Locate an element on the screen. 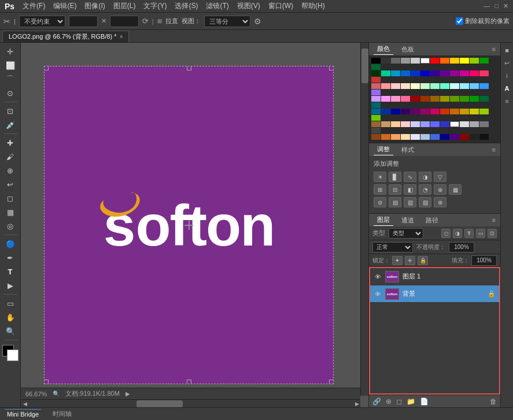 This screenshot has width=513, height=420. timeline-tab: 时间轴 is located at coordinates (62, 414).